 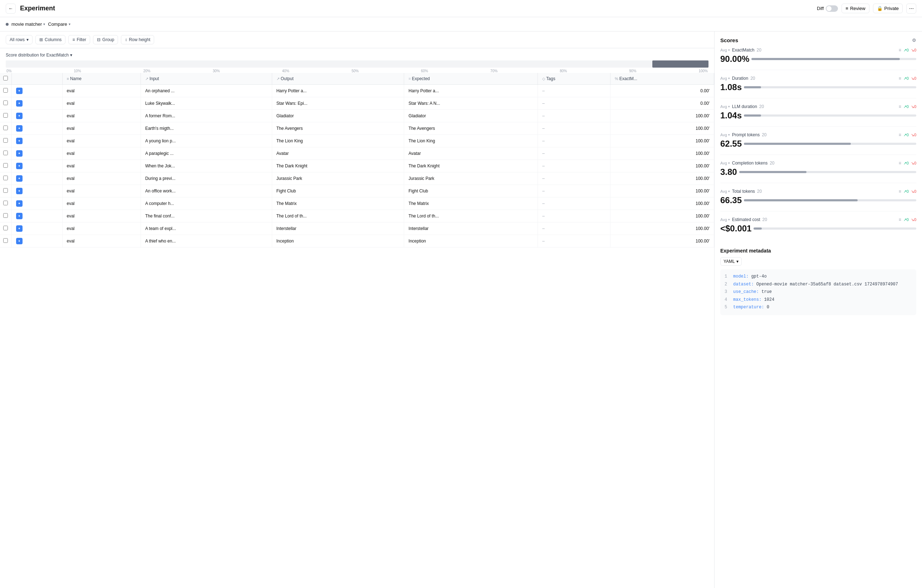 What do you see at coordinates (744, 191) in the screenshot?
I see `score-metric-label: Total tokens` at bounding box center [744, 191].